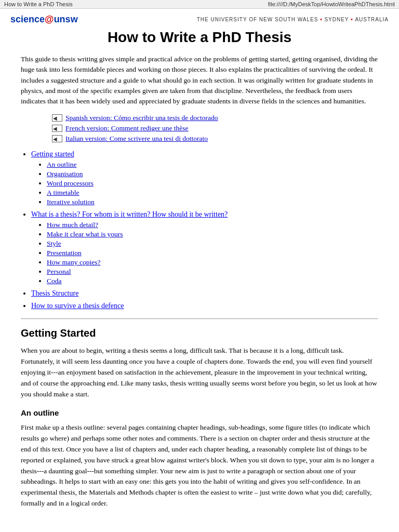 The height and width of the screenshot is (532, 399). I want to click on toc-link-getting-started: Getting started, so click(53, 154).